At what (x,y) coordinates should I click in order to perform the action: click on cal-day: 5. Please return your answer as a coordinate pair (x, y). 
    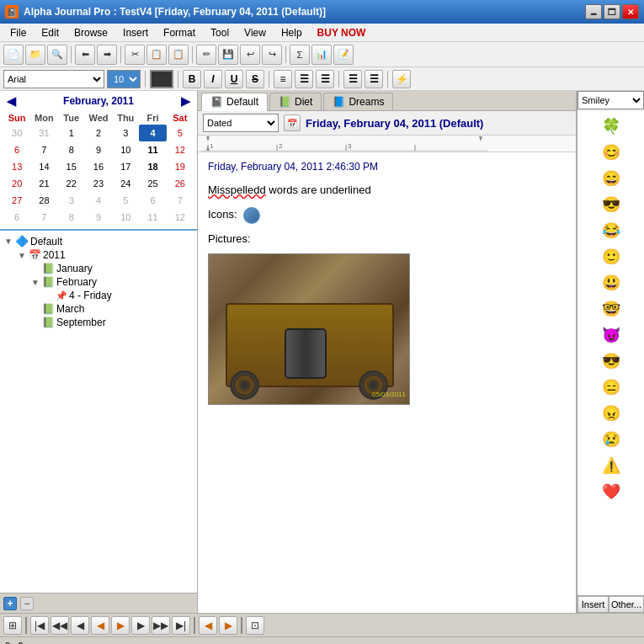
    Looking at the image, I should click on (180, 133).